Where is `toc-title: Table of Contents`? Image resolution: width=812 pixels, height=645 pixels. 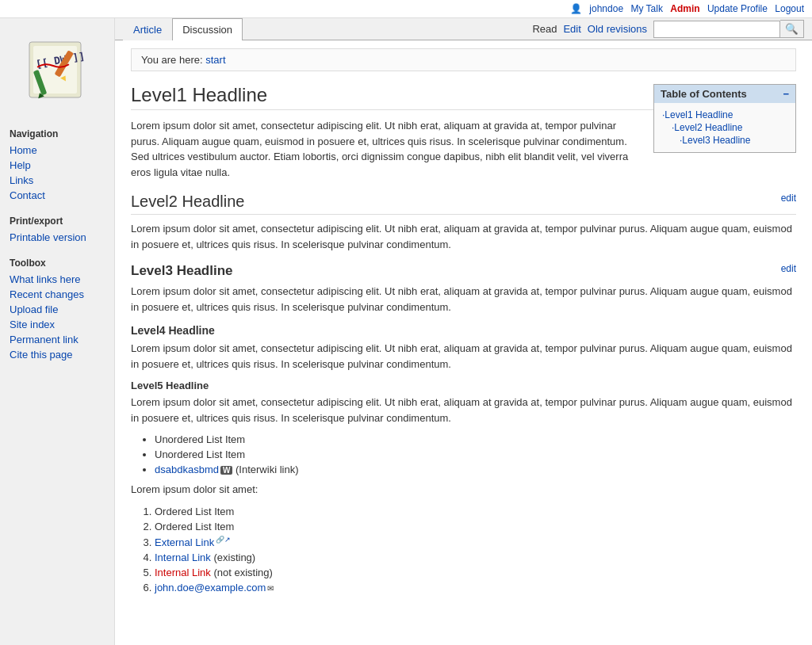 toc-title: Table of Contents is located at coordinates (704, 94).